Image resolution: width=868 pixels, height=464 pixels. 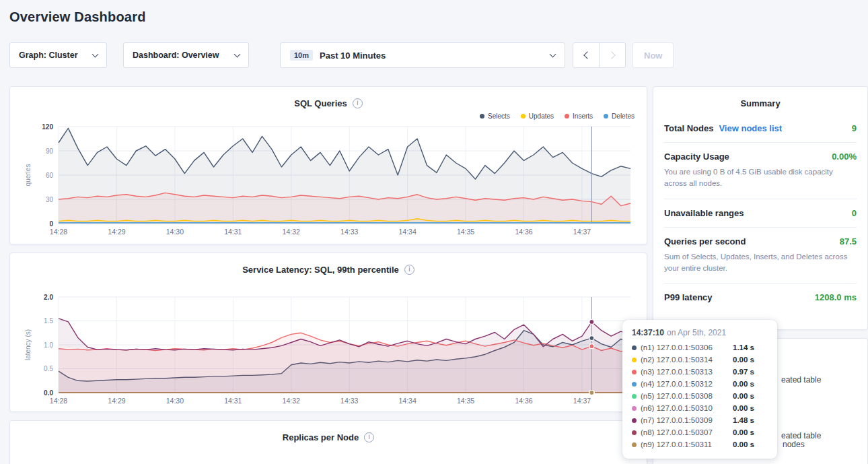 What do you see at coordinates (50, 199) in the screenshot?
I see `svg-text: 30` at bounding box center [50, 199].